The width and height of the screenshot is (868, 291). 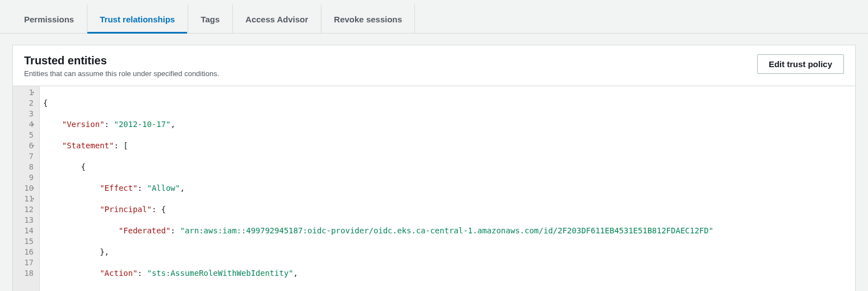 What do you see at coordinates (449, 231) in the screenshot?
I see `code-line: "Federated": "arn:aws:iam::499792945187:…` at bounding box center [449, 231].